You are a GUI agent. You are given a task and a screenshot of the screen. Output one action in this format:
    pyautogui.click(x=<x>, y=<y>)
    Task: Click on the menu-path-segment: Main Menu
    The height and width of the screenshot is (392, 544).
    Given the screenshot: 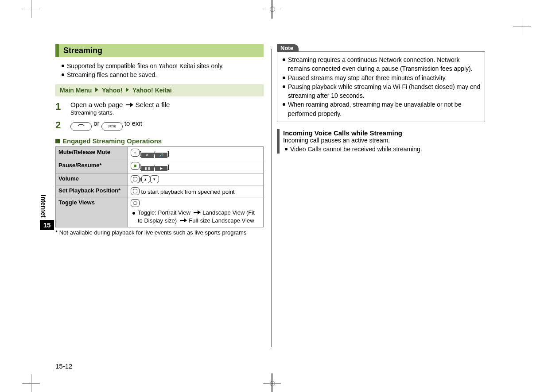 What is the action you would take?
    pyautogui.click(x=76, y=90)
    